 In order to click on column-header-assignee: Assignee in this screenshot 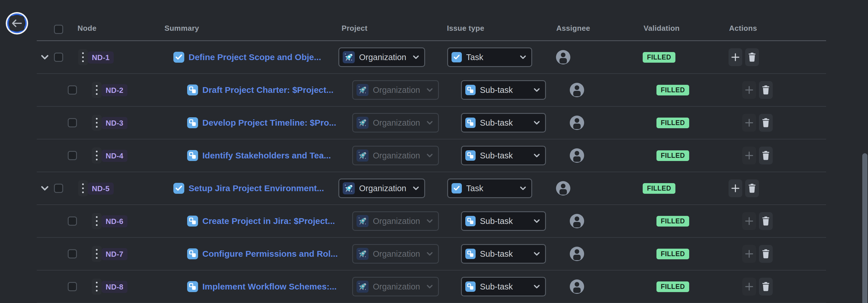, I will do `click(573, 28)`.